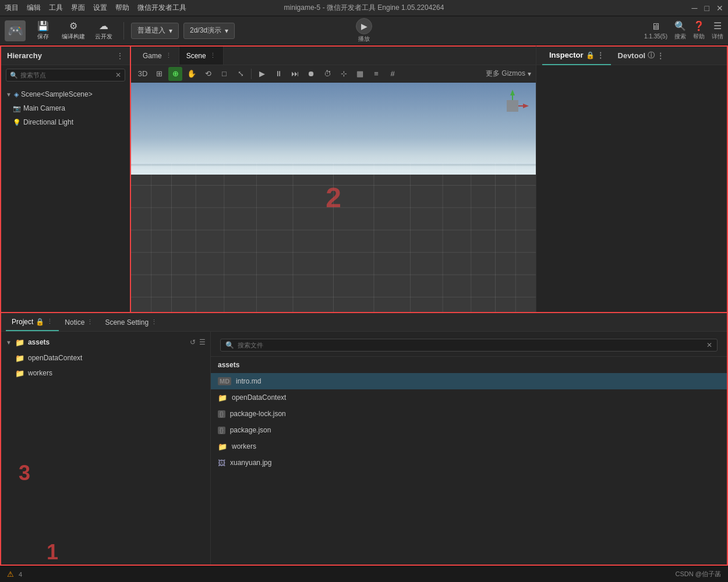 The height and width of the screenshot is (582, 728). What do you see at coordinates (100, 8) in the screenshot?
I see `menu-settings: 设置` at bounding box center [100, 8].